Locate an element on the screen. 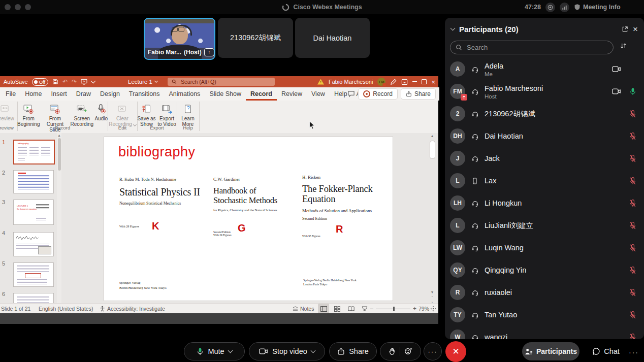  more-panels-button: ··· is located at coordinates (634, 352).